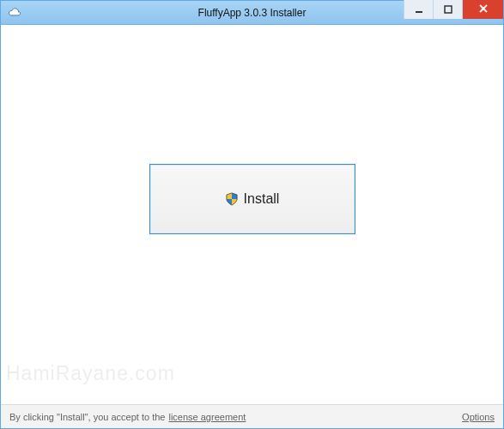  What do you see at coordinates (418, 9) in the screenshot?
I see `minimize-button` at bounding box center [418, 9].